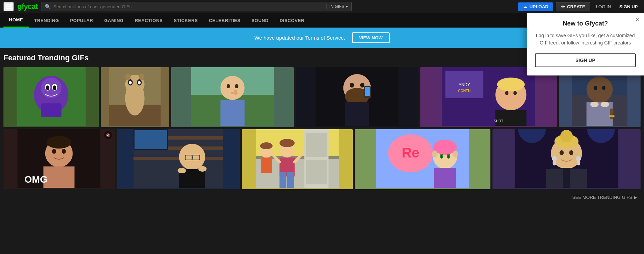 The width and height of the screenshot is (644, 254). What do you see at coordinates (411, 153) in the screenshot?
I see `svg-text: Re` at bounding box center [411, 153].